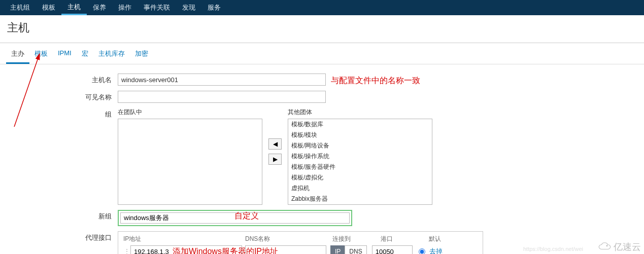 The image size is (644, 254). What do you see at coordinates (360, 177) in the screenshot?
I see `group-option: 模板/虚拟化` at bounding box center [360, 177].